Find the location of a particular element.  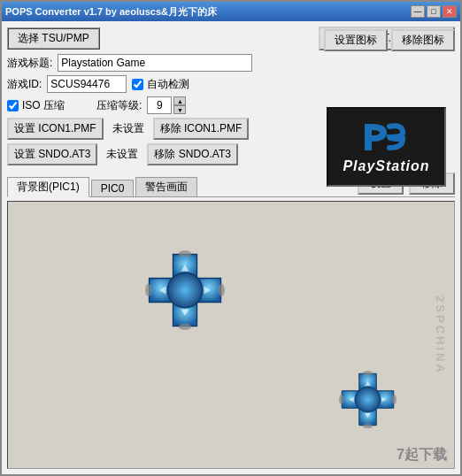

ps-logo-icon is located at coordinates (387, 137).